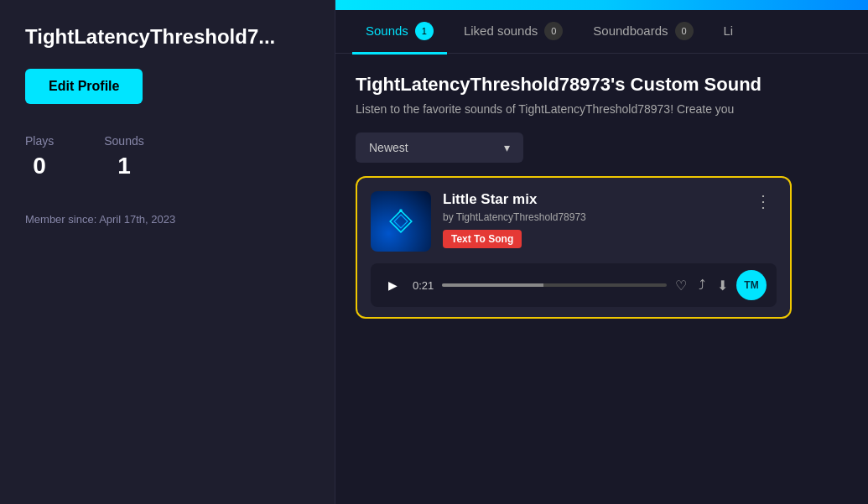 The height and width of the screenshot is (504, 868). What do you see at coordinates (423, 285) in the screenshot?
I see `time-display: 0:21` at bounding box center [423, 285].